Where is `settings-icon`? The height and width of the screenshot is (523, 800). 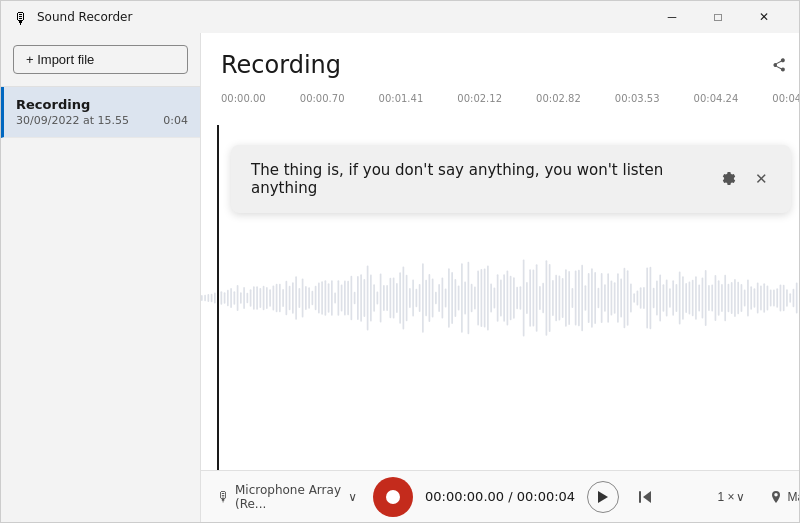 settings-icon is located at coordinates (729, 179).